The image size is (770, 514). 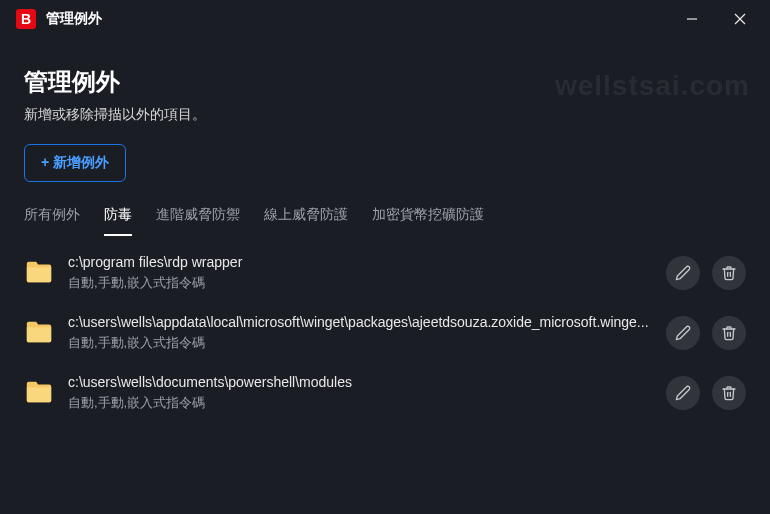 What do you see at coordinates (385, 393) in the screenshot?
I see `table-row: c:\users\wells\documents\powershell\modu…` at bounding box center [385, 393].